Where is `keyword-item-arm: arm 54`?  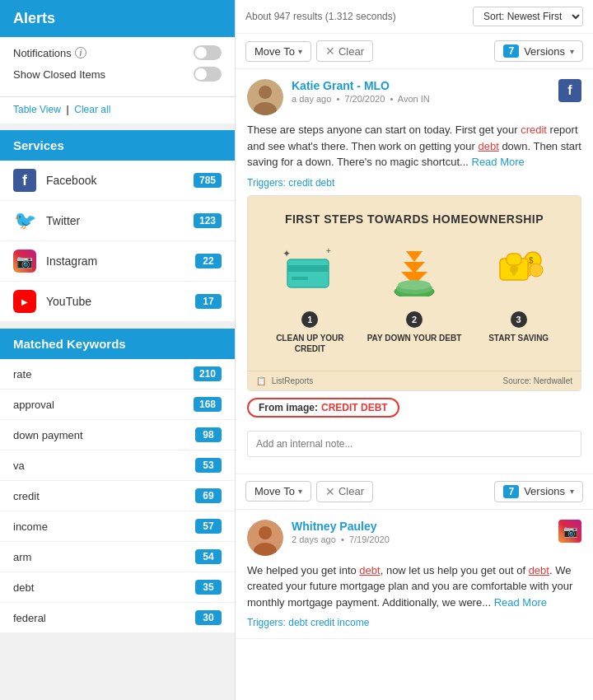 keyword-item-arm: arm 54 is located at coordinates (117, 557).